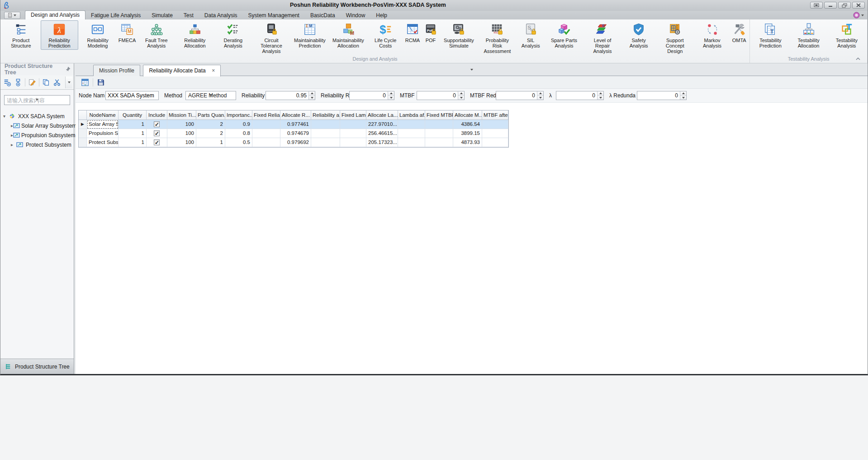 The width and height of the screenshot is (868, 460). What do you see at coordinates (274, 15) in the screenshot?
I see `menu-item-system-management: System Management` at bounding box center [274, 15].